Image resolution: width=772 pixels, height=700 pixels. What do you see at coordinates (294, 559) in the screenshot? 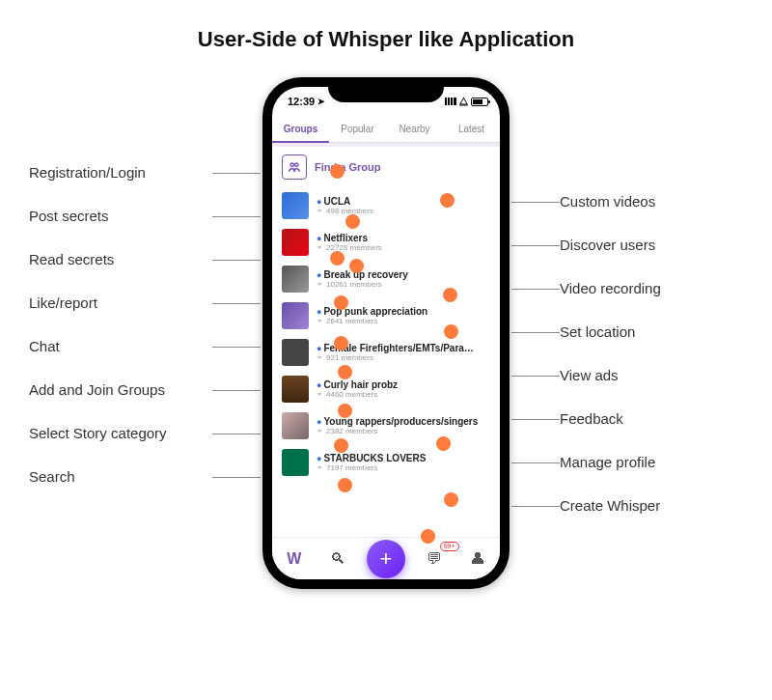
I see `tab-home-whisper: W` at bounding box center [294, 559].